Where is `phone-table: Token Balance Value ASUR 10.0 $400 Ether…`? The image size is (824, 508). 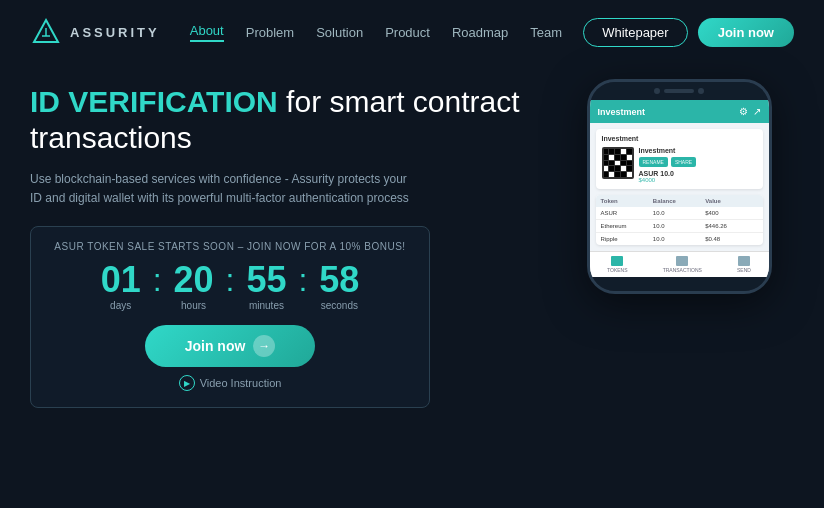
phone-table: Token Balance Value ASUR 10.0 $400 Ether… is located at coordinates (680, 220).